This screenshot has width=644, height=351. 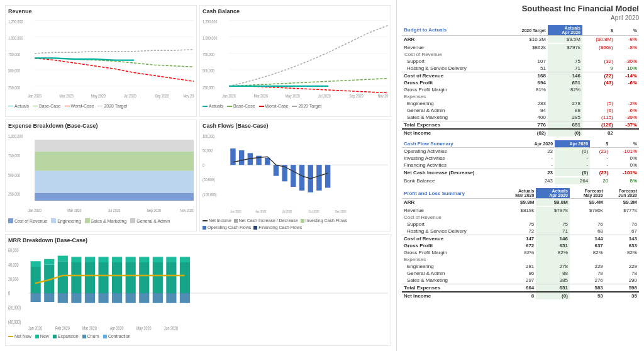 I want to click on table-row: Total Expenses 664 651 583 598, so click(x=521, y=288).